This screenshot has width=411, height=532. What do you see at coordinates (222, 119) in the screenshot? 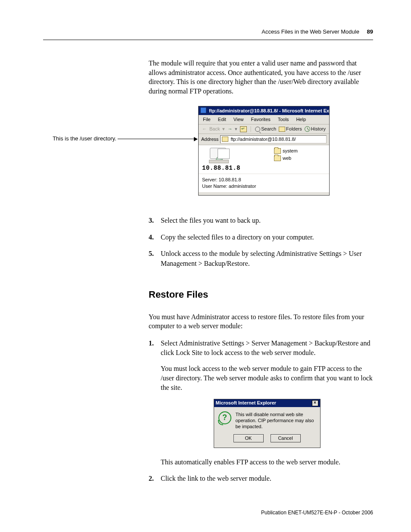
I see `menu-edit: Edit` at bounding box center [222, 119].